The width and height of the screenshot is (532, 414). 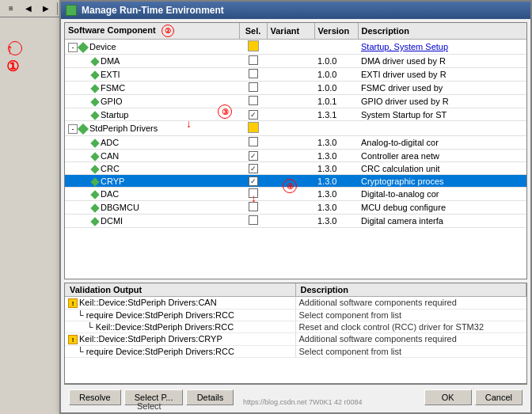 What do you see at coordinates (412, 290) in the screenshot?
I see `validation-header-desc: Description` at bounding box center [412, 290].